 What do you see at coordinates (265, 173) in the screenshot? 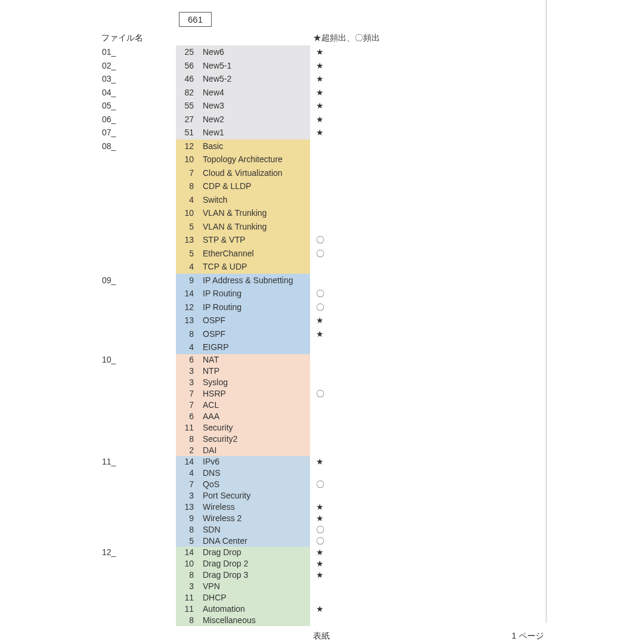
I see `topic-cell: Cloud & Virtualization` at bounding box center [265, 173].